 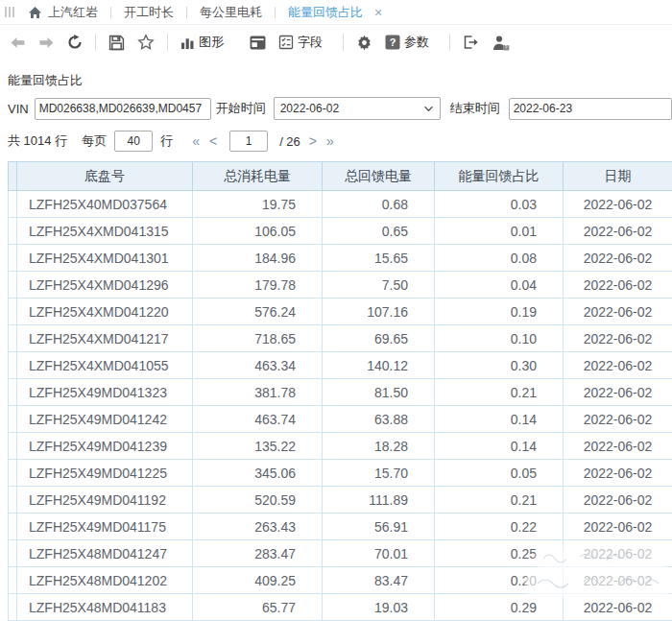 I want to click on cell-ratio: 0.19, so click(x=499, y=312).